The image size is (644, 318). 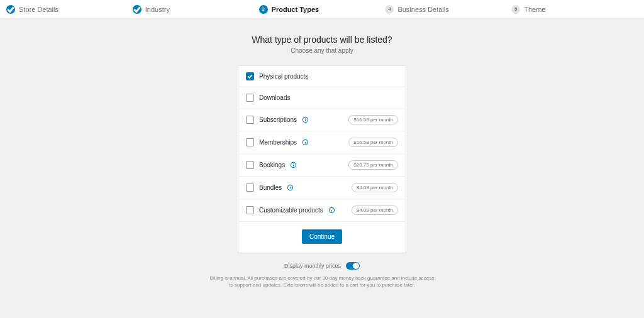 I want to click on step-number-icon: 5, so click(x=516, y=9).